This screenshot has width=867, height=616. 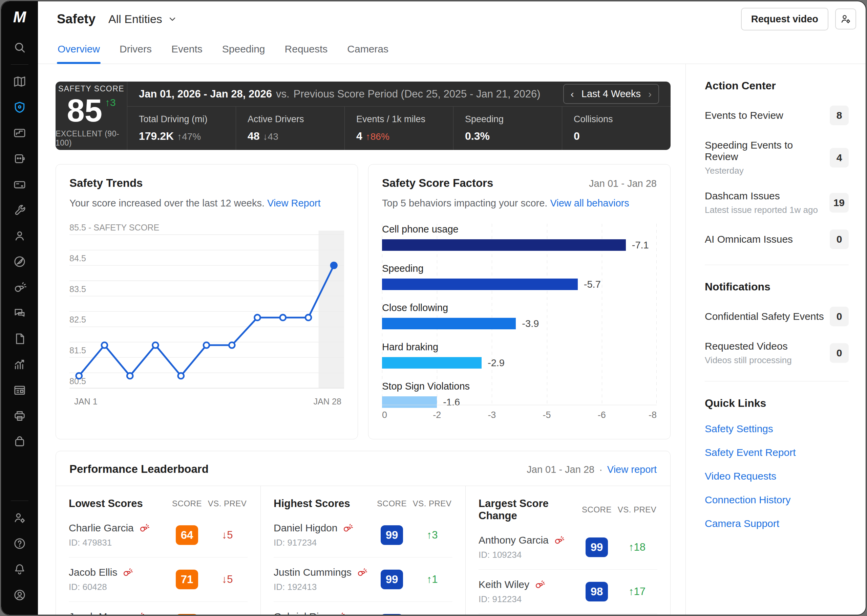 What do you see at coordinates (616, 128) in the screenshot?
I see `banner-stat: Collisions 0` at bounding box center [616, 128].